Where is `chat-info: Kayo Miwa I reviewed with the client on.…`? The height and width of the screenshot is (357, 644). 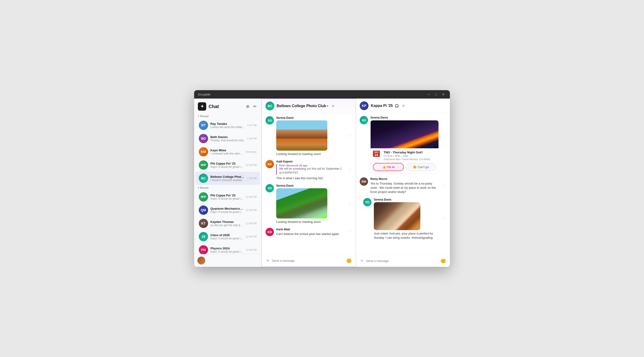
chat-info: Kayo Miwa I reviewed with the client on.… is located at coordinates (227, 152).